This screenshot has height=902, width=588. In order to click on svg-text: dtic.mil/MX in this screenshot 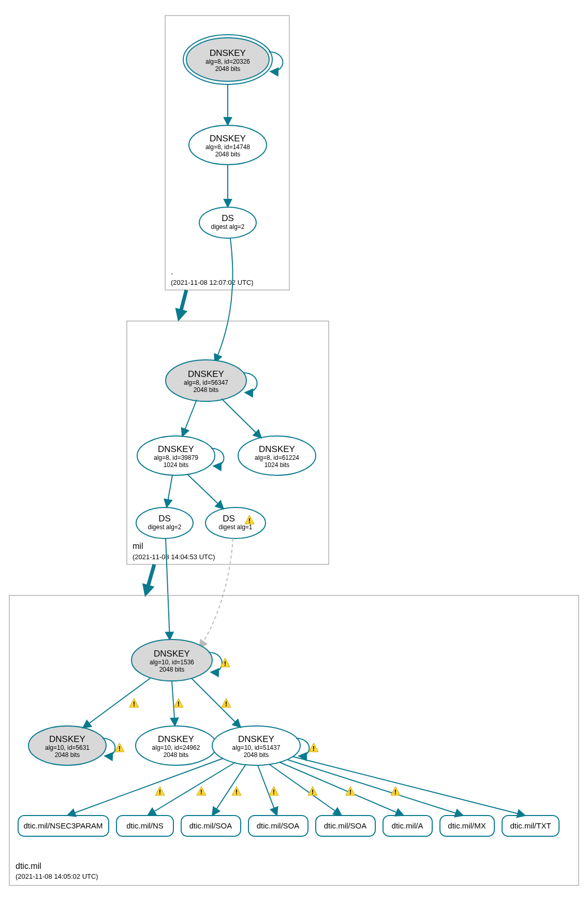, I will do `click(467, 825)`.